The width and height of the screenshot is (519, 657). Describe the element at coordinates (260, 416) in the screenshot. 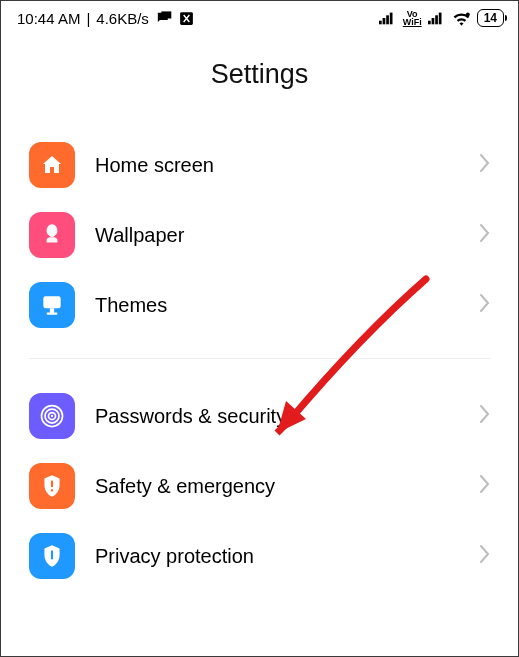

I see `settings-item-passwords-security: Passwords & security` at that location.